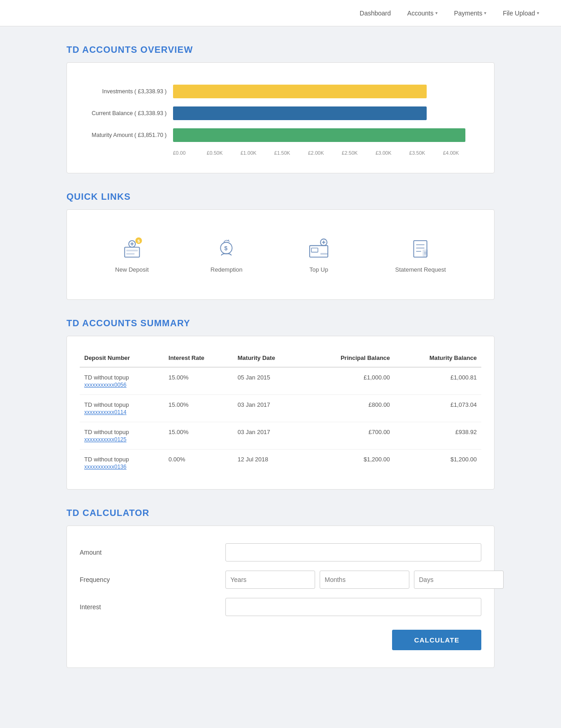 This screenshot has width=561, height=728. I want to click on frequency-row: Frequency, so click(280, 580).